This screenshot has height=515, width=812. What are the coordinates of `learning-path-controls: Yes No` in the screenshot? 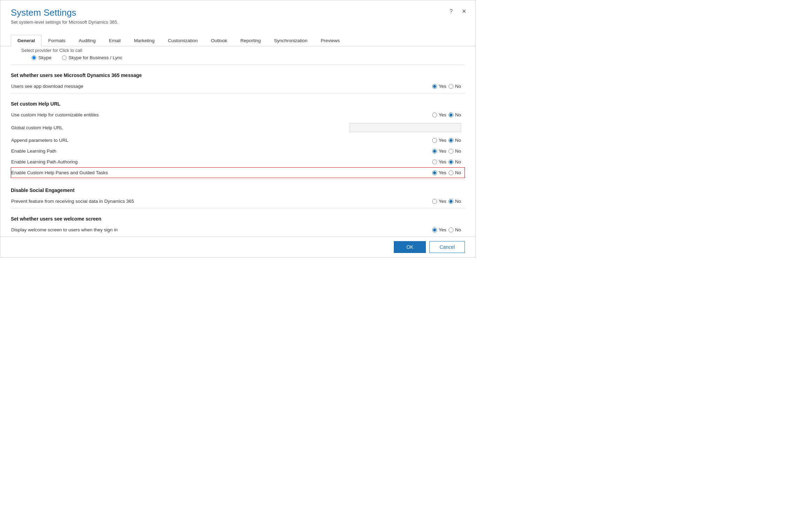 It's located at (437, 151).